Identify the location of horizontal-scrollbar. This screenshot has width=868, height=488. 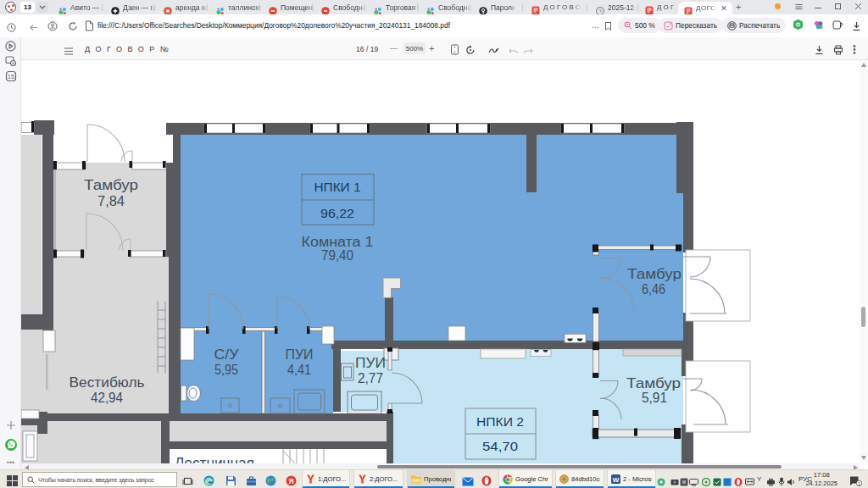
(441, 466).